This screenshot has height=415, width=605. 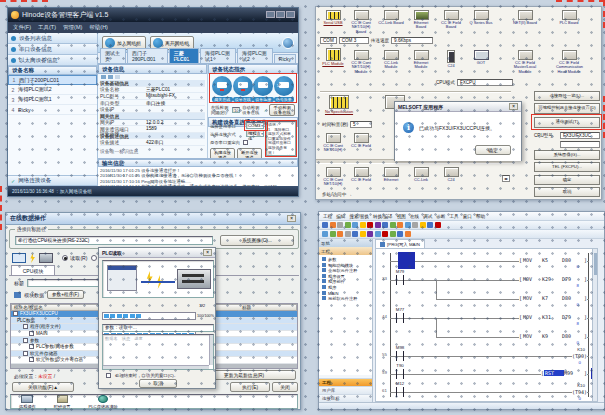 What do you see at coordinates (52, 110) in the screenshot?
I see `device-row: 4Ricky` at bounding box center [52, 110].